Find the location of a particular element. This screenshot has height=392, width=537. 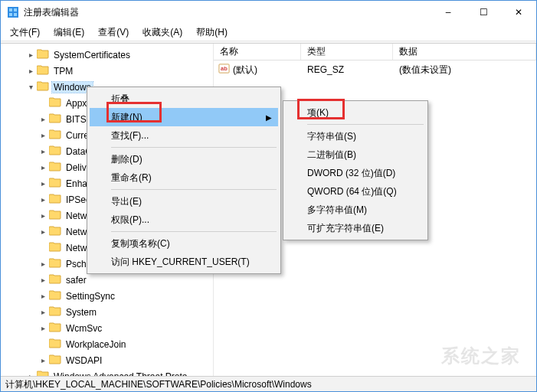

tree-node: ▸TPM is located at coordinates (107, 70).